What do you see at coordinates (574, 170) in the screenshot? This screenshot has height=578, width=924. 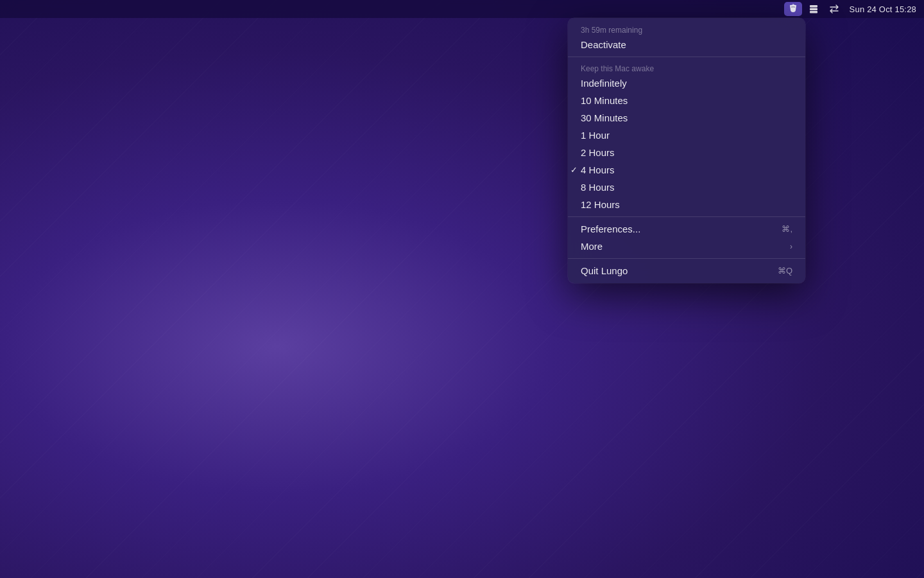 I see `4-hours-checkmark: ✓` at bounding box center [574, 170].